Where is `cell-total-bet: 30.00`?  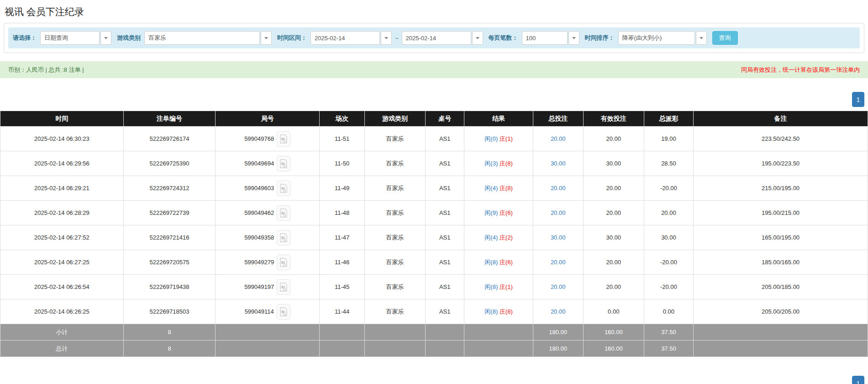
cell-total-bet: 30.00 is located at coordinates (558, 238).